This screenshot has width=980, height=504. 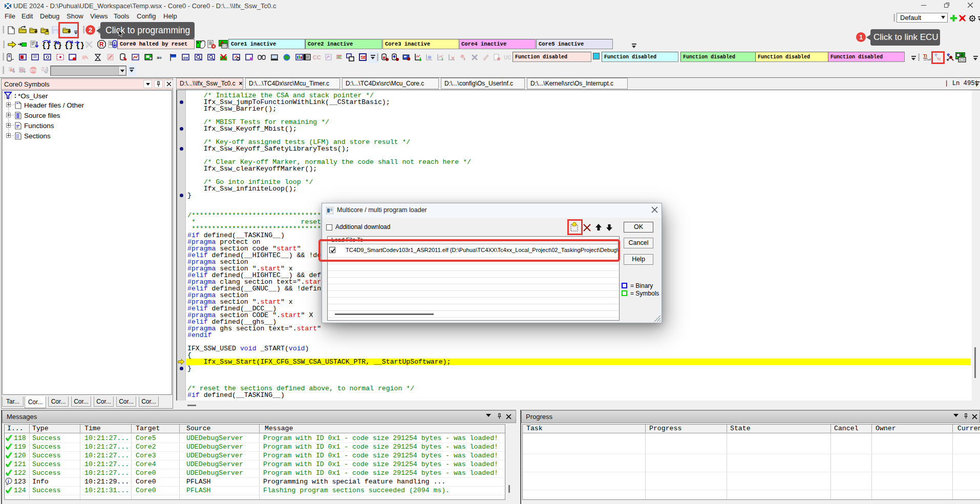 What do you see at coordinates (507, 57) in the screenshot?
I see `svg-text: UC` at bounding box center [507, 57].